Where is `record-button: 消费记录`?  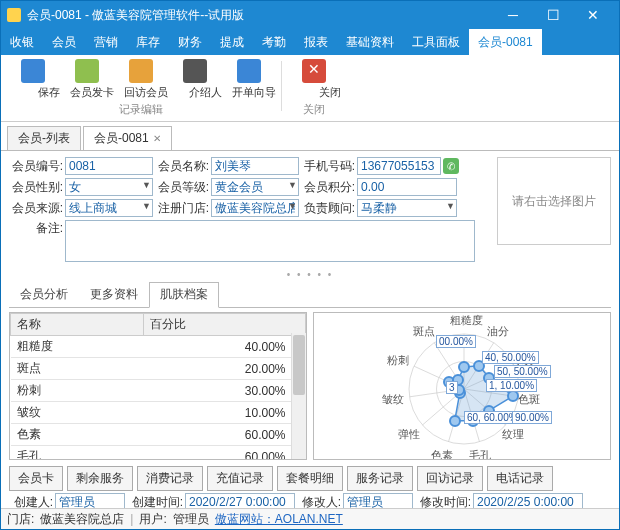
record-button: 消费记录 is located at coordinates (170, 478).